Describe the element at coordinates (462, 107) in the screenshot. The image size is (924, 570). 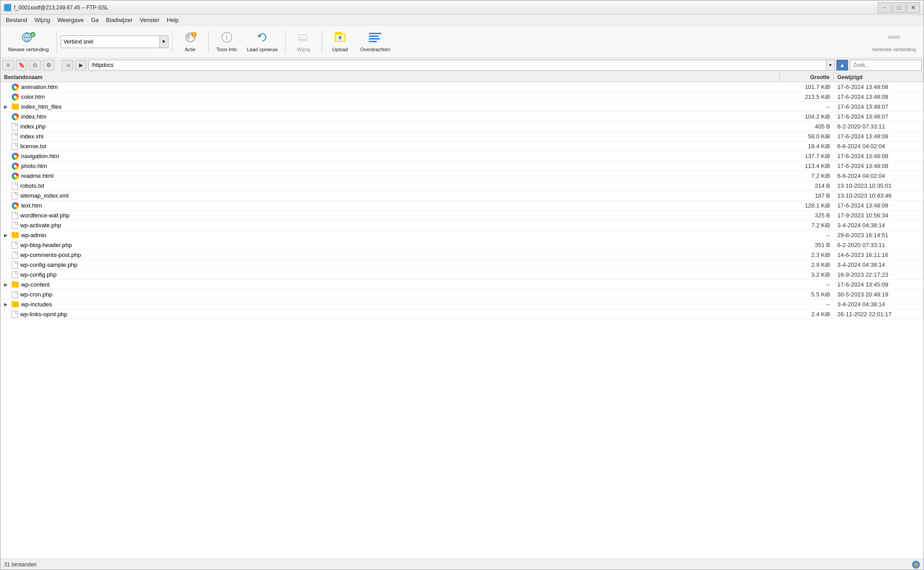
I see `table-row: ▶ index_htm_files -- 17-6-2024 13:48:07` at that location.